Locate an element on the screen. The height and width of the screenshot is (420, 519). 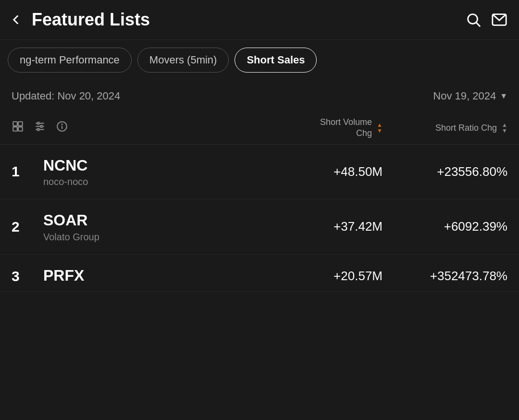
column-icon-group is located at coordinates (142, 128).